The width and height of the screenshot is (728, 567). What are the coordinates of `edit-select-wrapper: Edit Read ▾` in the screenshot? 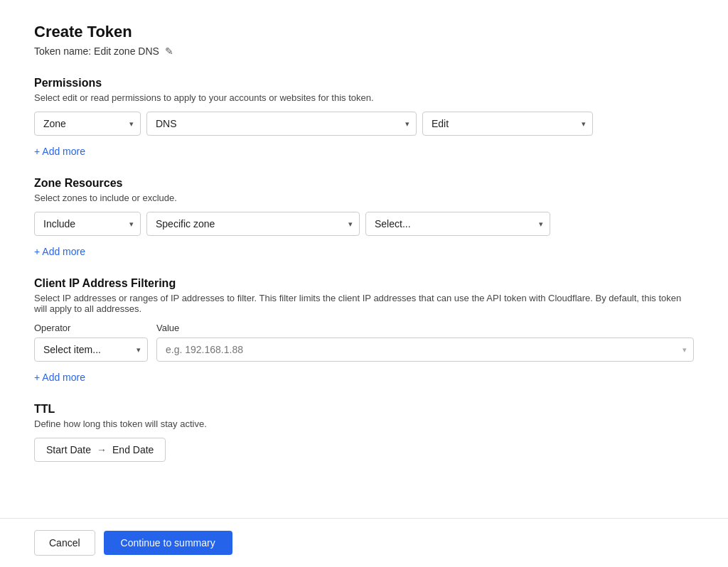 It's located at (508, 124).